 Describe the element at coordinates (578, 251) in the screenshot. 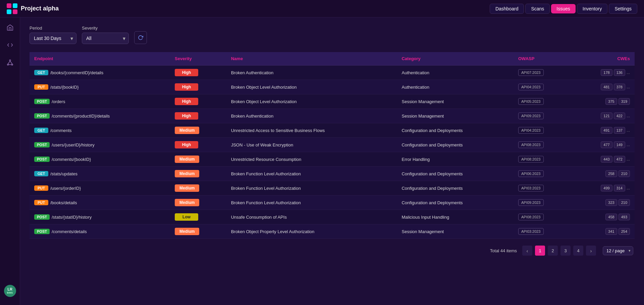

I see `page-4-button: 4` at that location.